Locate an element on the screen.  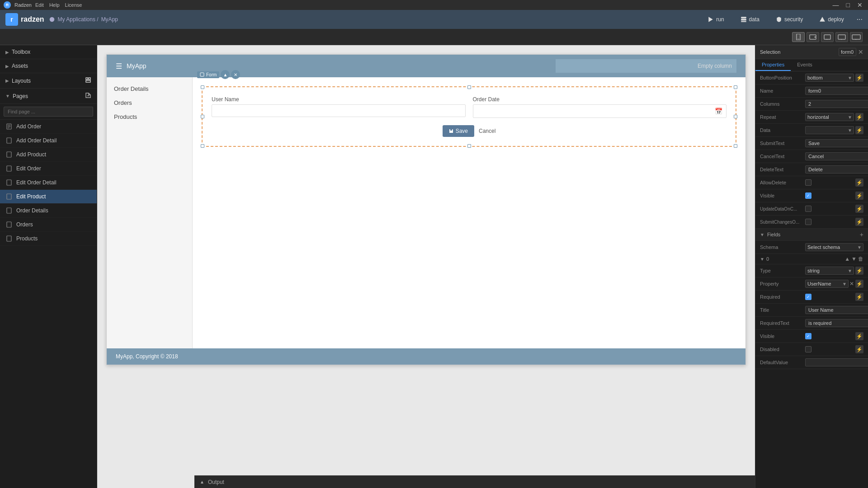
assets-header: ▶ Assets is located at coordinates (48, 66).